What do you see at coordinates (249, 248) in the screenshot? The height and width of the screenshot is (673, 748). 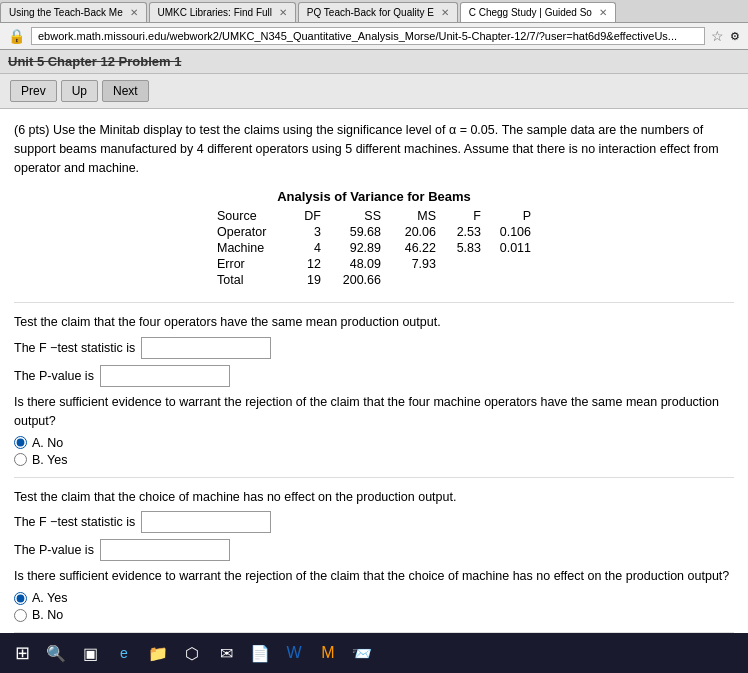 I see `anova-cell-1-0: Machine` at bounding box center [249, 248].